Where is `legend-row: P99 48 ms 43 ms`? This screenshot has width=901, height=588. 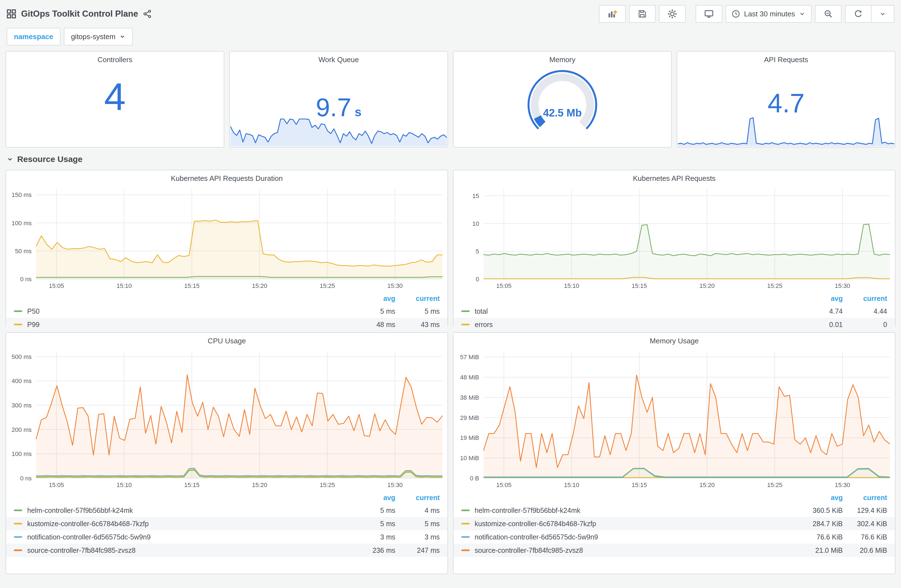 legend-row: P99 48 ms 43 ms is located at coordinates (227, 325).